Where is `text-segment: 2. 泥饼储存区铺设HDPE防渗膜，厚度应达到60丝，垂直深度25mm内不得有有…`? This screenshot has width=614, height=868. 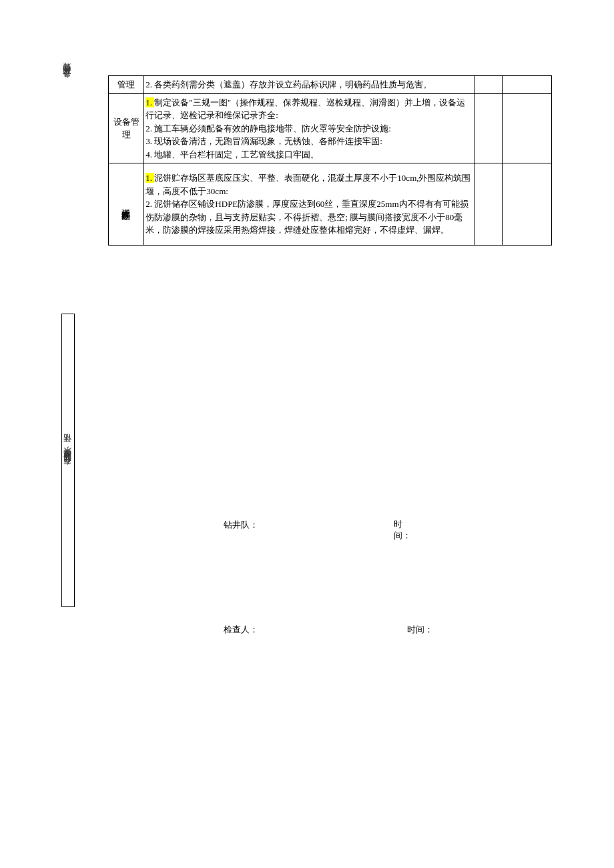 text-segment: 2. 泥饼储存区铺设HDPE防渗膜，厚度应达到60丝，垂直深度25mm内不得有有… is located at coordinates (307, 217).